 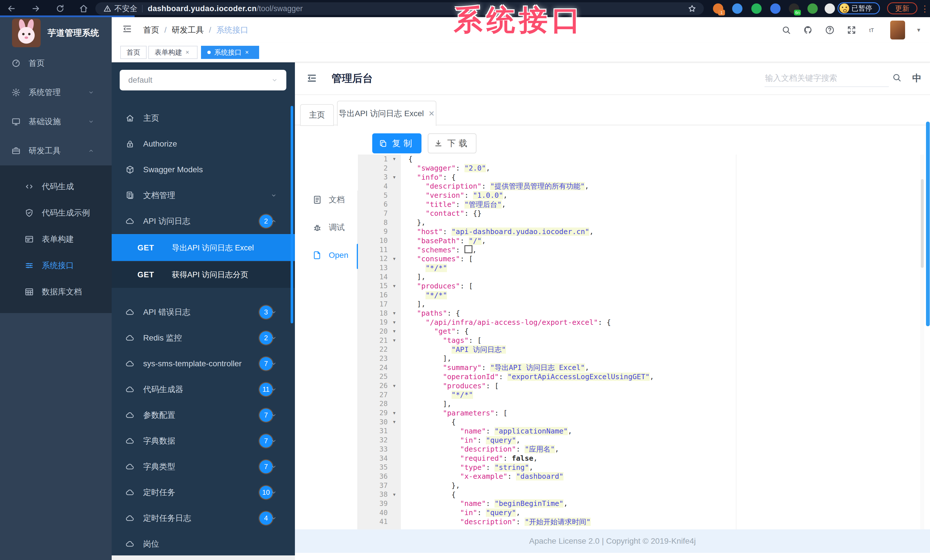 I want to click on swagger-menu-label: API 访问日志, so click(x=167, y=221).